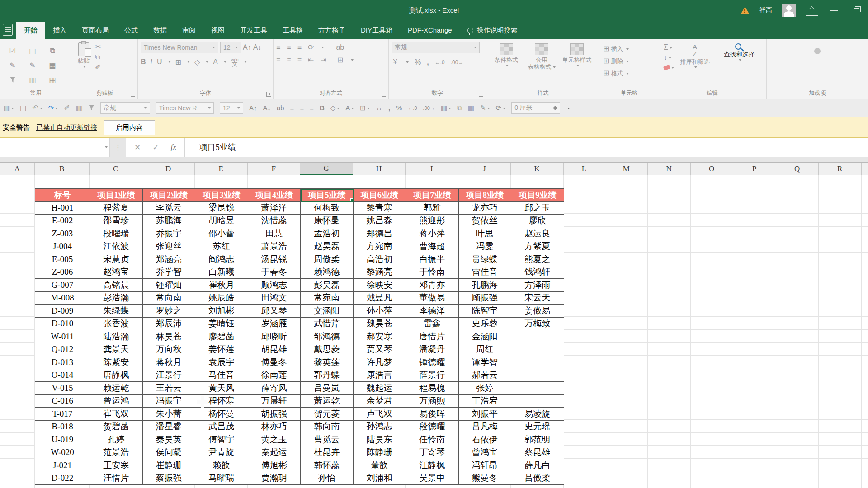 This screenshot has height=488, width=868. Describe the element at coordinates (486, 273) in the screenshot. I see `table-cell: 雷佳音` at that location.